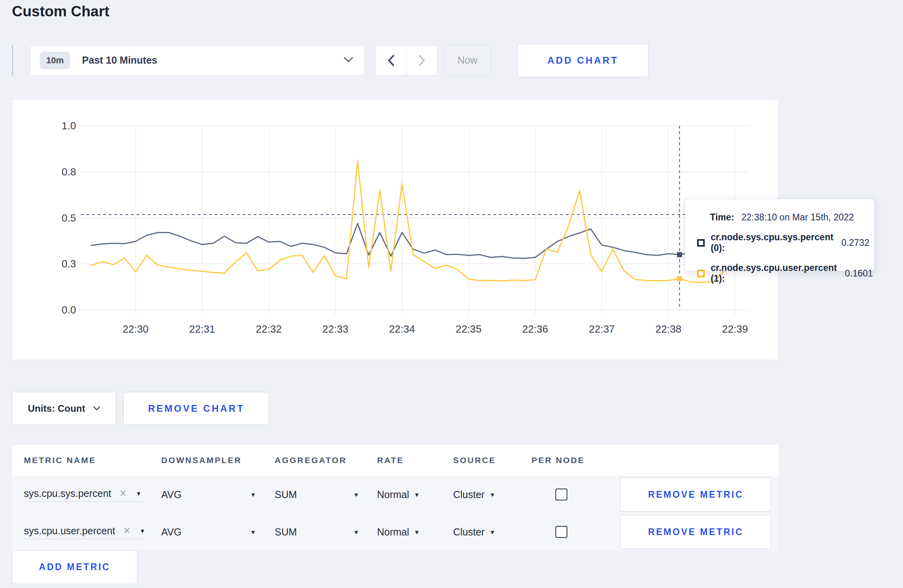 This screenshot has height=588, width=903. What do you see at coordinates (415, 460) in the screenshot?
I see `col-header-rate: RATE` at bounding box center [415, 460].